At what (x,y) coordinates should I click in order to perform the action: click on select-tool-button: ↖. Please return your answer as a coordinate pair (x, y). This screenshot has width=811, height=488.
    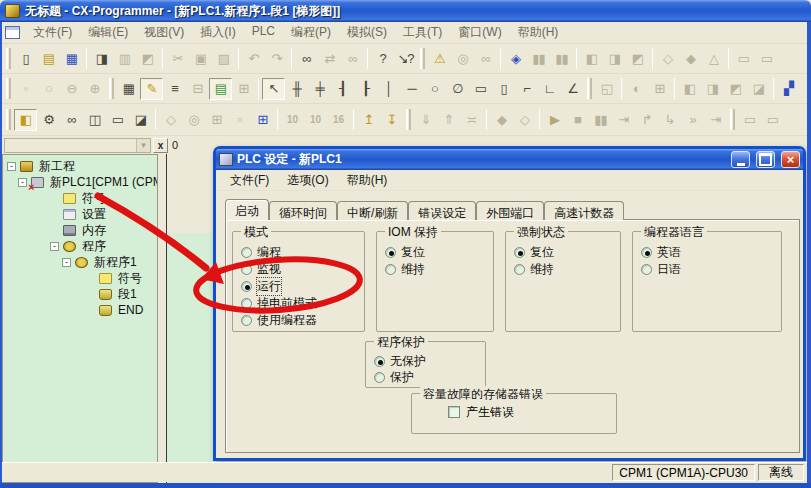
    Looking at the image, I should click on (274, 89).